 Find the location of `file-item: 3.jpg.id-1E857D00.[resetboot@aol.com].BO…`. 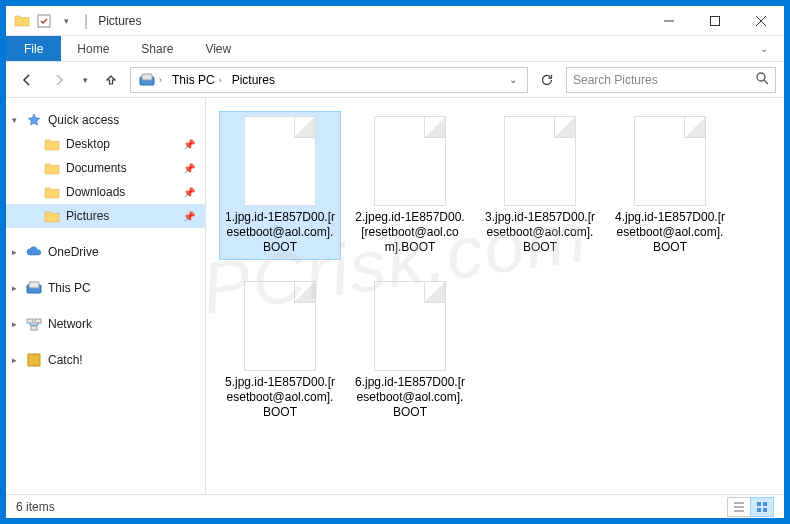

file-item: 3.jpg.id-1E857D00.[resetboot@aol.com].BO… is located at coordinates (540, 186).